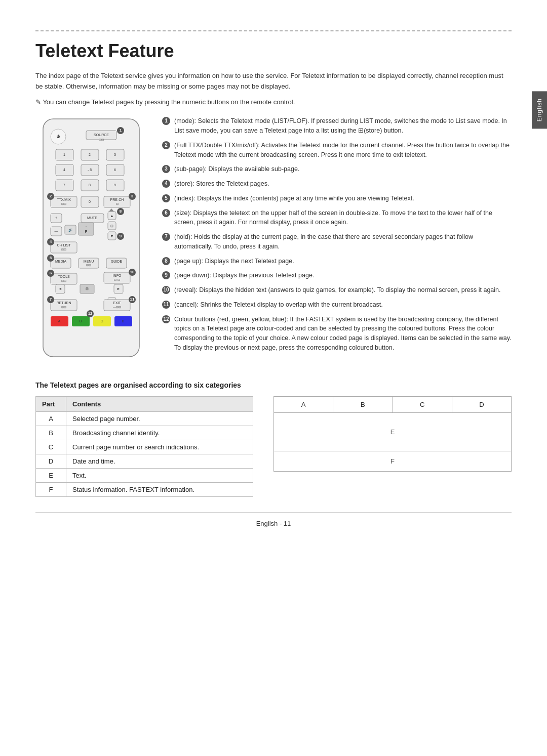 The image size is (547, 756). I want to click on svg-text: P, so click(86, 232).